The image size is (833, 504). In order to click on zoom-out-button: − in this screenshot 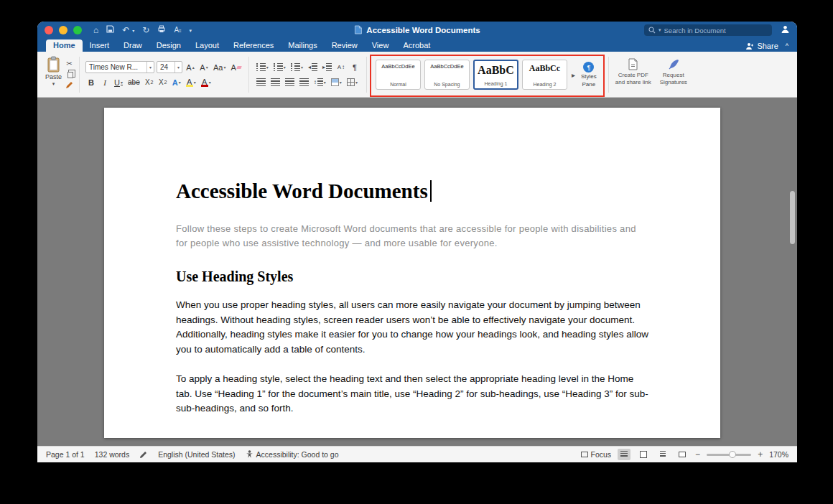, I will do `click(698, 454)`.